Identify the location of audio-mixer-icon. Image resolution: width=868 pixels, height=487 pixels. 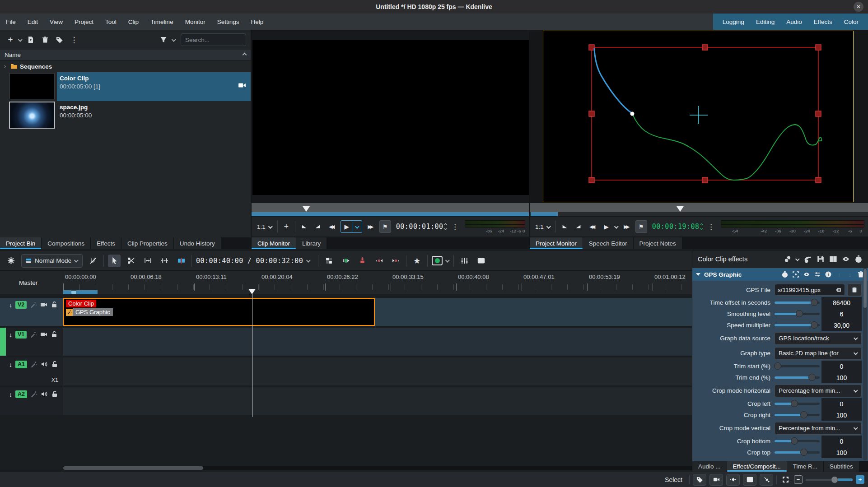
(464, 261).